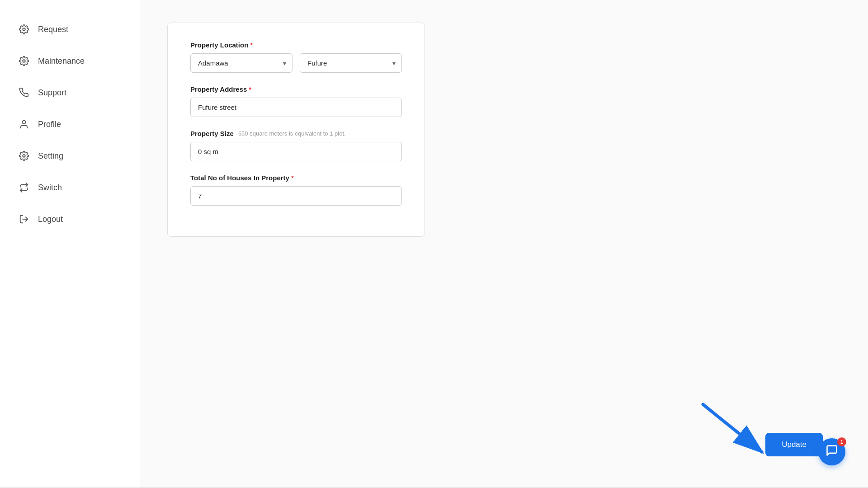 The height and width of the screenshot is (488, 868). Describe the element at coordinates (53, 30) in the screenshot. I see `sidebar-item-request-label: Request` at that location.